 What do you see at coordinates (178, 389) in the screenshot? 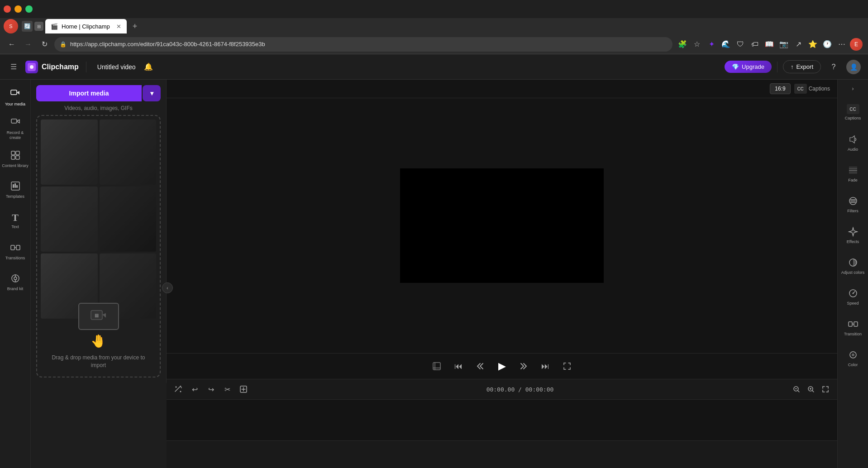
I see `magic-btn` at bounding box center [178, 389].